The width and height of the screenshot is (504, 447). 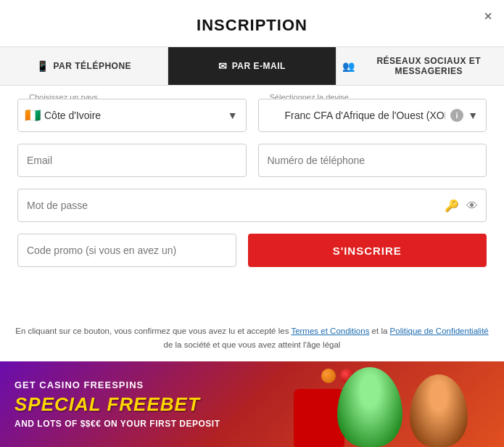 What do you see at coordinates (252, 205) in the screenshot?
I see `password-input` at bounding box center [252, 205].